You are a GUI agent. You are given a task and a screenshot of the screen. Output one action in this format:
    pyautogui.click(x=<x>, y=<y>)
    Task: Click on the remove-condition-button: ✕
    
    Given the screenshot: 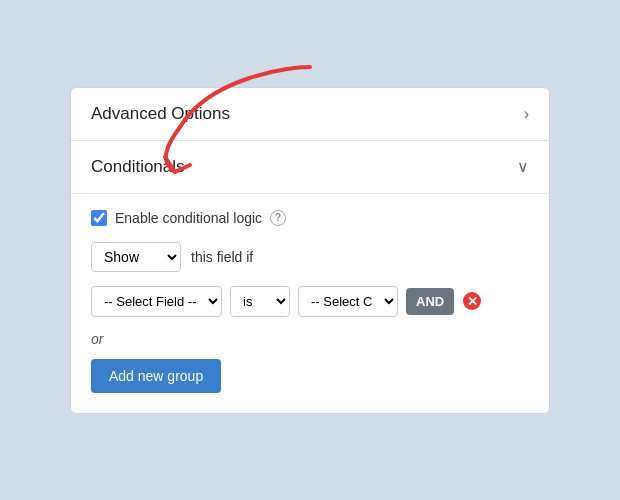 What is the action you would take?
    pyautogui.click(x=472, y=301)
    